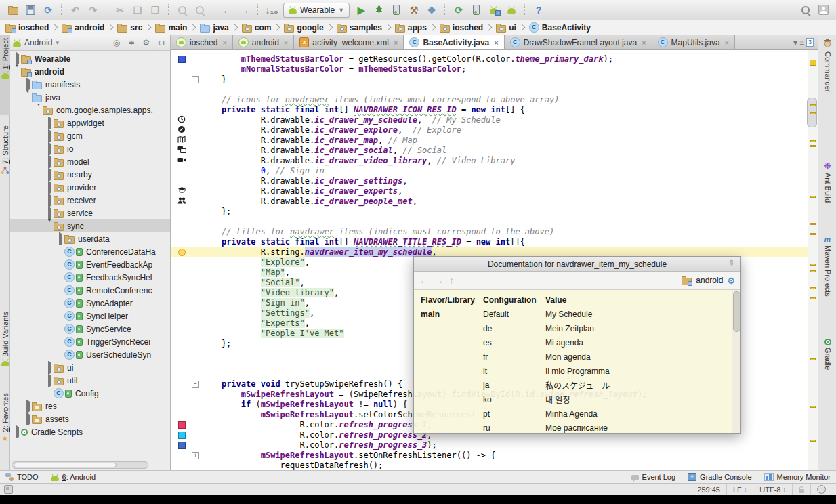 Image resolution: width=836 pixels, height=504 pixels. What do you see at coordinates (489, 110) in the screenshot?
I see `code-line: private static final int[] NAVDRAWER_ICO…` at bounding box center [489, 110].